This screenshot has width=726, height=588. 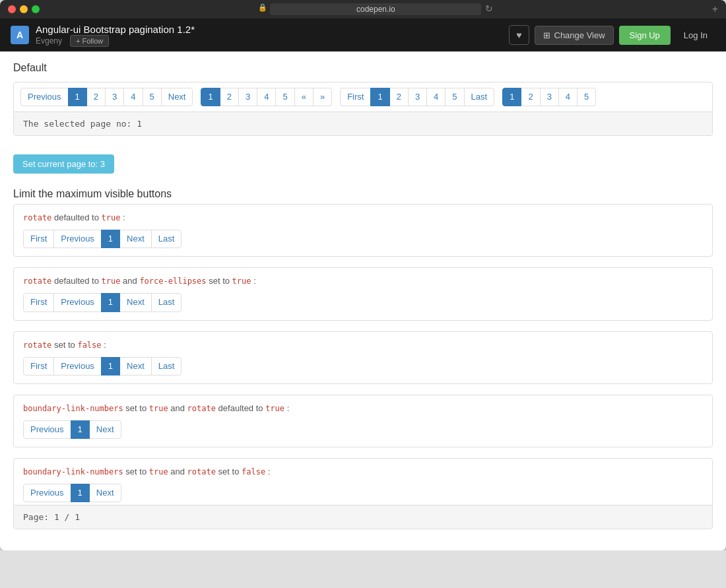 What do you see at coordinates (20, 35) in the screenshot?
I see `brand-icon: A` at bounding box center [20, 35].